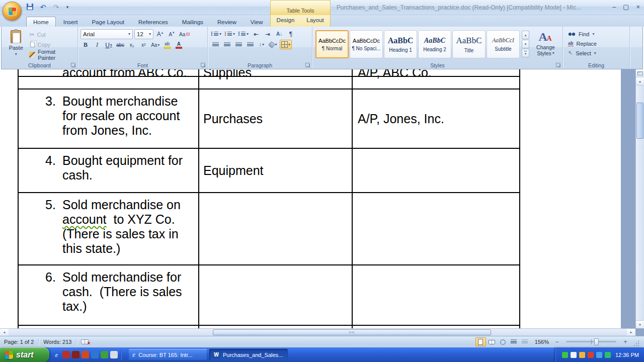 This screenshot has width=644, height=362. Describe the element at coordinates (597, 43) in the screenshot. I see `replace-button: ab Replace` at that location.